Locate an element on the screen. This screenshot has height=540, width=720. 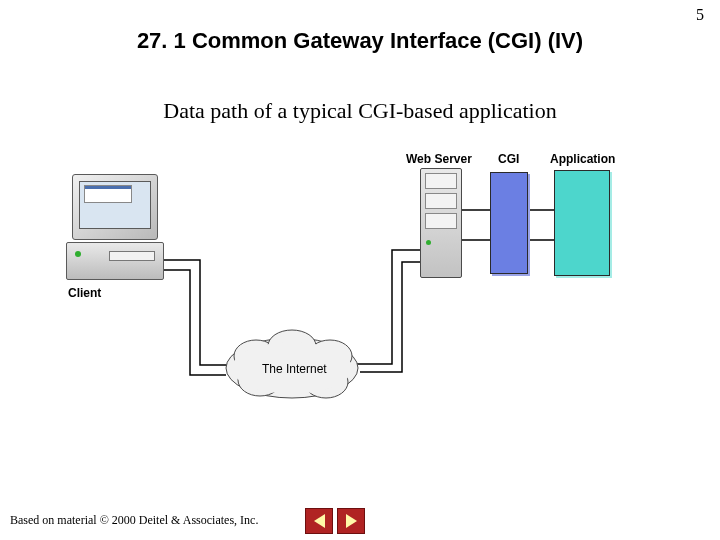
web-server-icon is located at coordinates (441, 223).